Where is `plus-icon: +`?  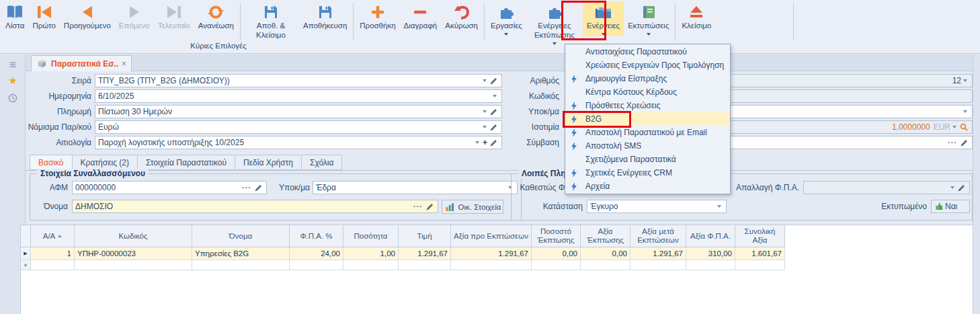
plus-icon: + is located at coordinates (485, 143).